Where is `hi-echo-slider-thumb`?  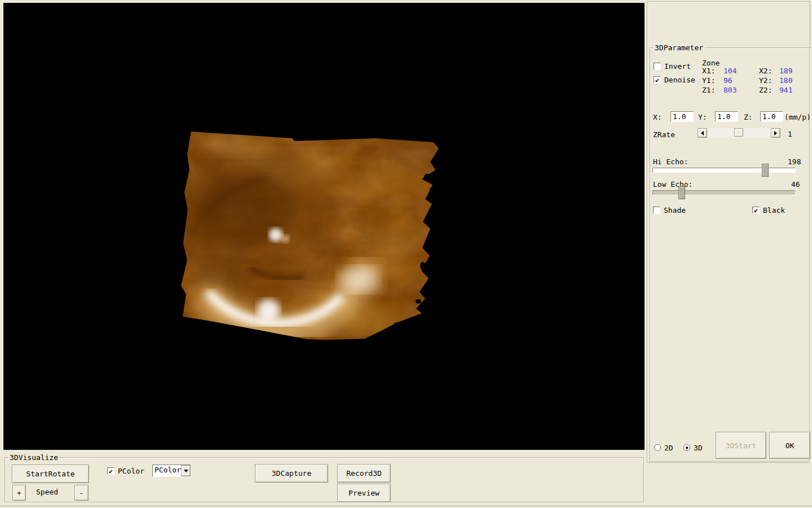
hi-echo-slider-thumb is located at coordinates (765, 170).